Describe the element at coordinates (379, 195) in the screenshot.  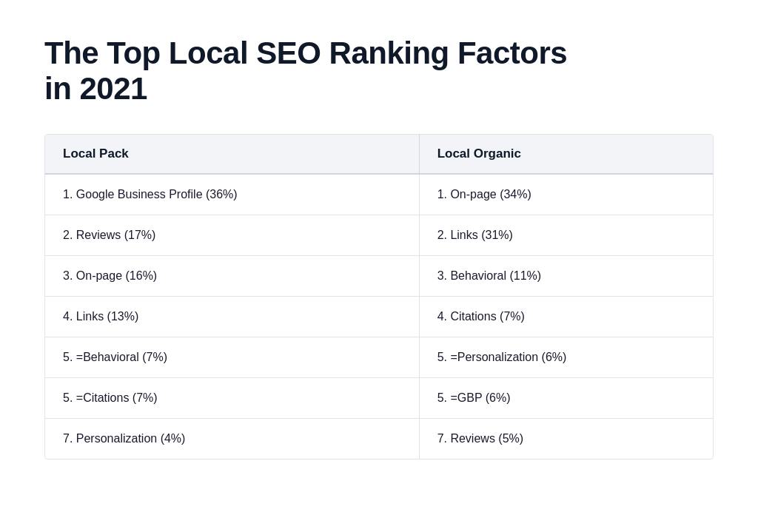
I see `table-row: 1. Google Business Profile (36%)1. On-pa…` at that location.